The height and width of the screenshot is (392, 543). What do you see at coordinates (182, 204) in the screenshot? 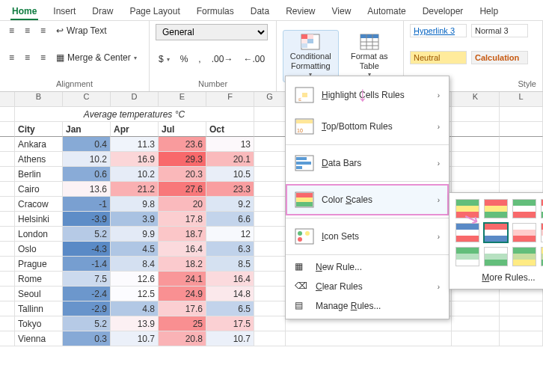
I see `data-cell: 20` at bounding box center [182, 204].